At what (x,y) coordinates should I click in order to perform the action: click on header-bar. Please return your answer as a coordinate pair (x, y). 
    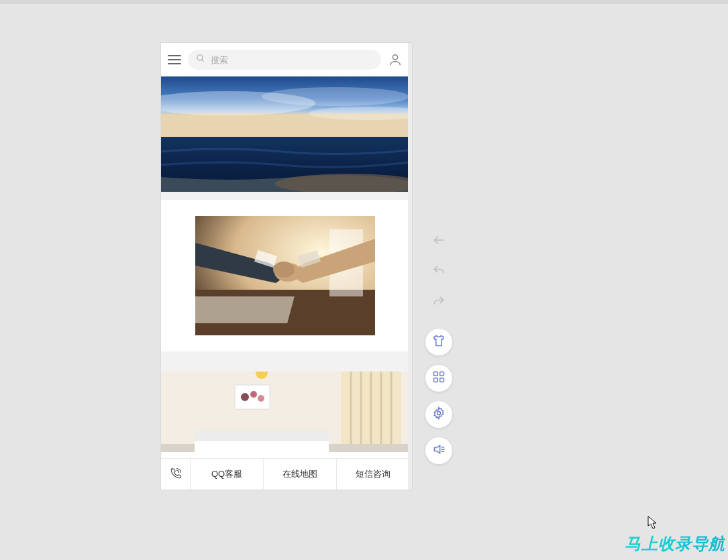
    Looking at the image, I should click on (285, 60).